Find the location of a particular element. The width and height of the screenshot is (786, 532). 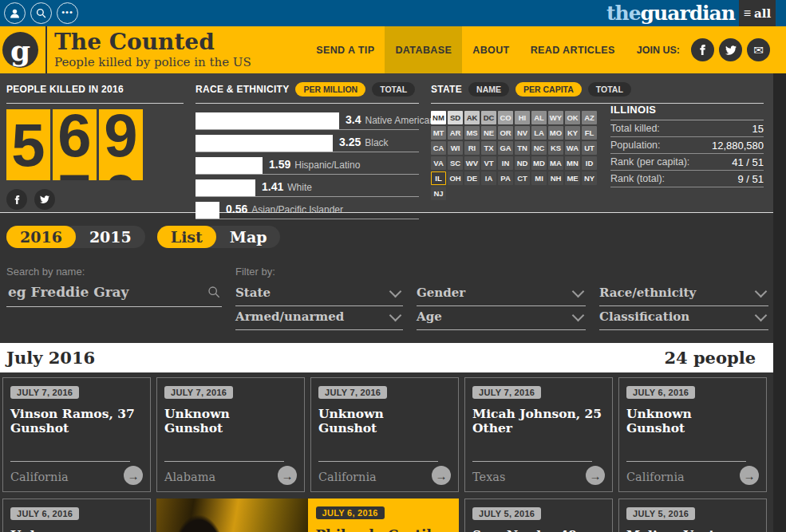

state-tile-tn: TN is located at coordinates (522, 148).